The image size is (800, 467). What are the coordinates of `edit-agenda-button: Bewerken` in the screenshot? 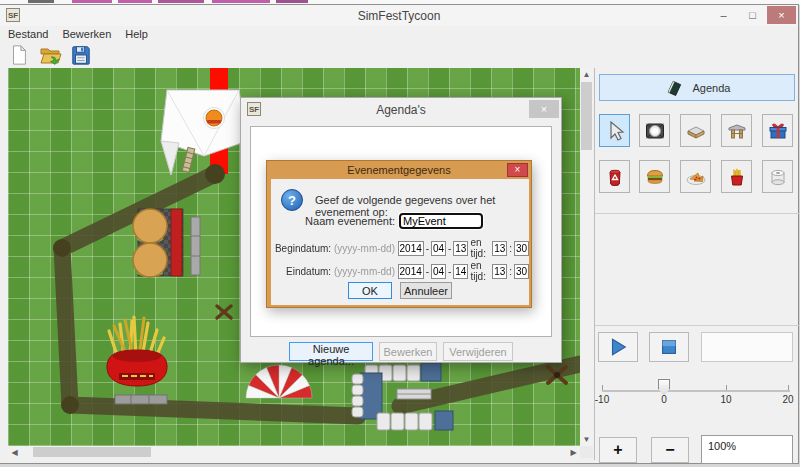 It's located at (408, 352).